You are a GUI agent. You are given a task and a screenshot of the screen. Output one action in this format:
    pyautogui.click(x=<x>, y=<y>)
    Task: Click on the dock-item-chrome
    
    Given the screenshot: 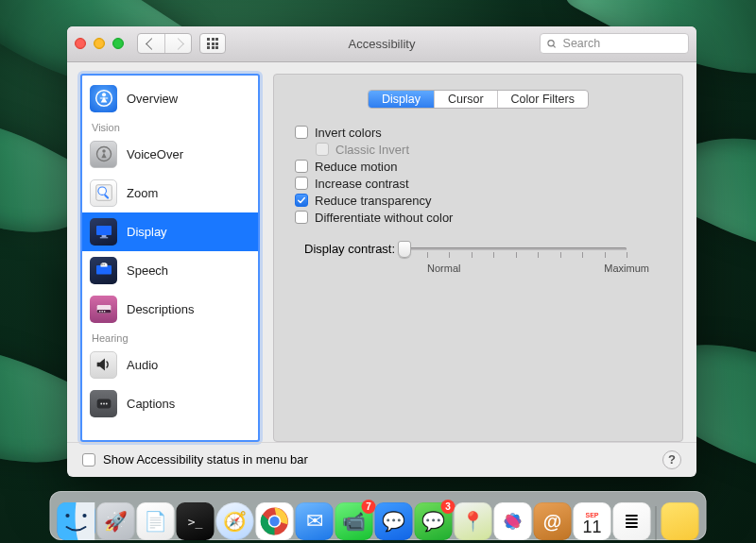 What is the action you would take?
    pyautogui.click(x=275, y=521)
    